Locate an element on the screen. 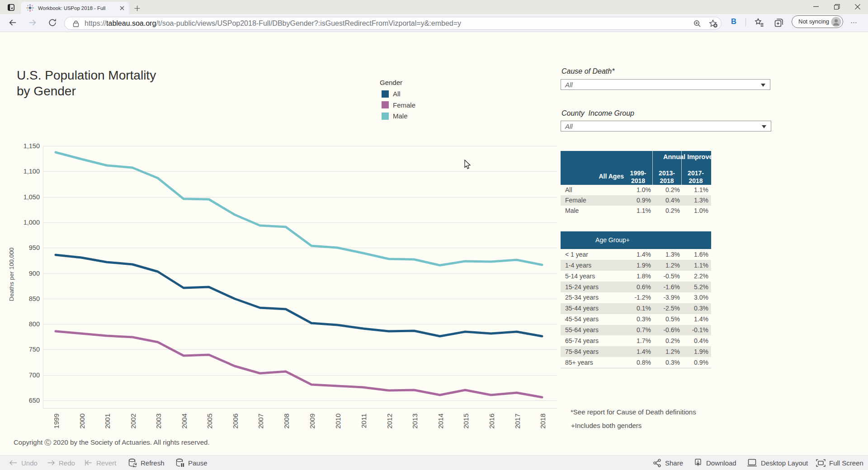 The height and width of the screenshot is (470, 868). svg-text: 1,150 is located at coordinates (32, 146).